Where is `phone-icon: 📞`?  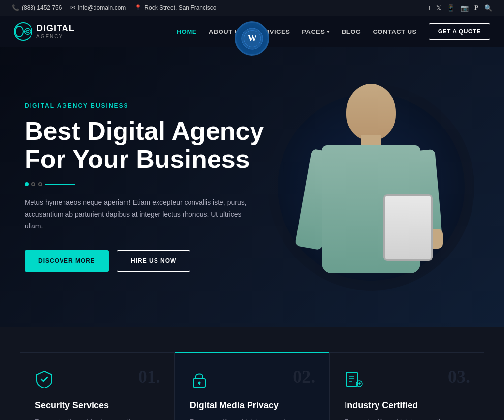 phone-icon: 📞 is located at coordinates (16, 8).